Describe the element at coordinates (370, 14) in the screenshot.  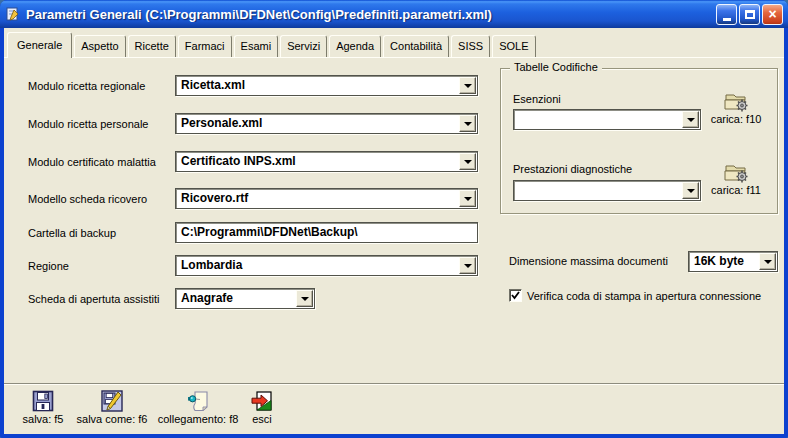
I see `window-title: Parametri Generali (C:\Programmi\DFDNet\…` at that location.